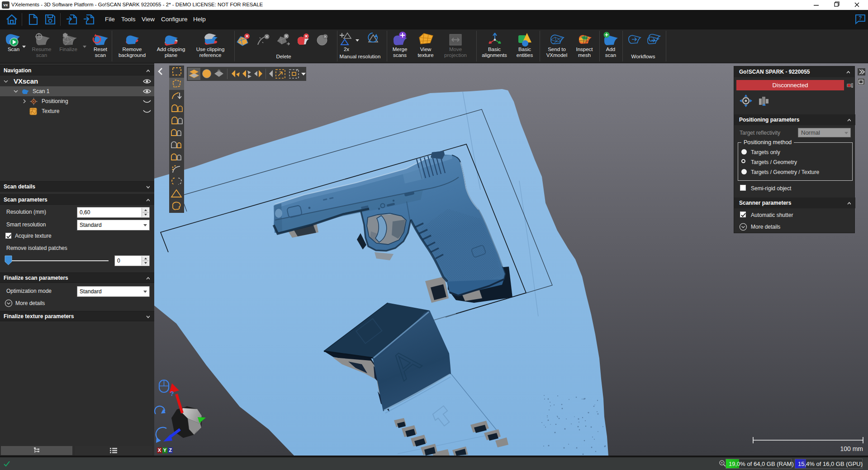 The image size is (868, 470). I want to click on svg-text: Y, so click(165, 450).